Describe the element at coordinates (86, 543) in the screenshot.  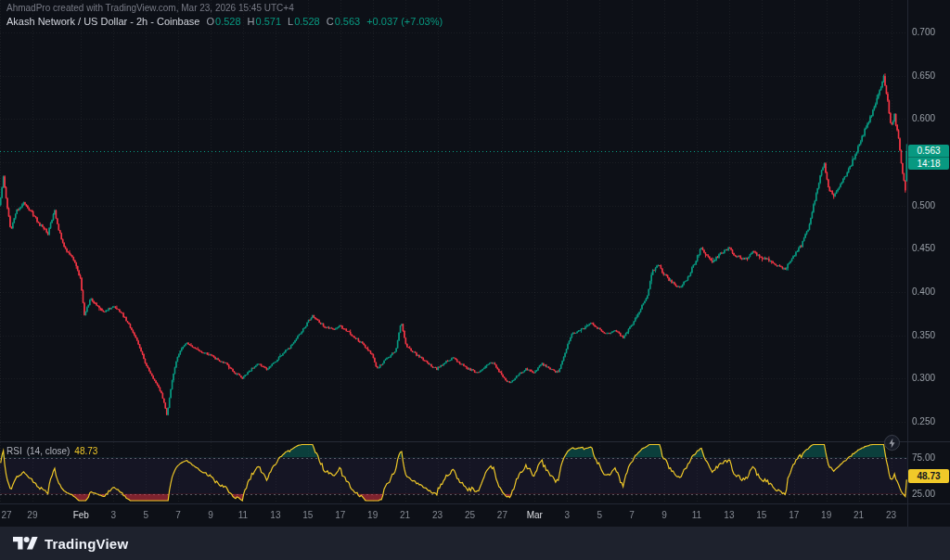
I see `tradingview-wordmark: TradingView` at that location.